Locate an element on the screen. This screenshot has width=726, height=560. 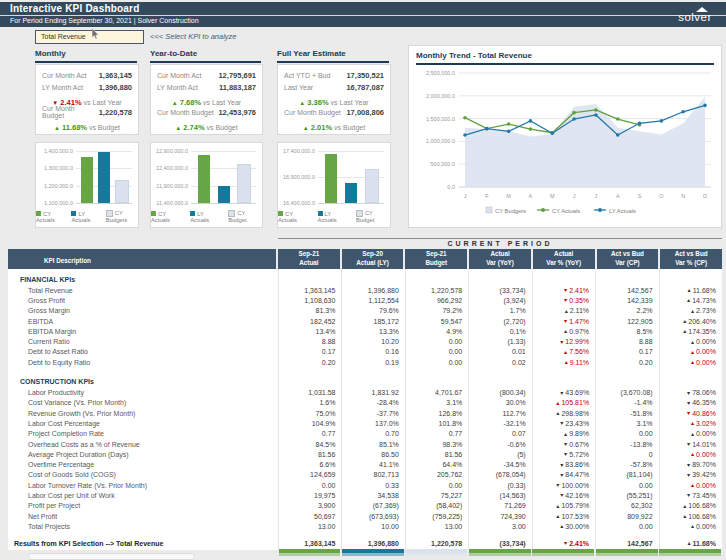
table-cell: ▲2.11% is located at coordinates (564, 311).